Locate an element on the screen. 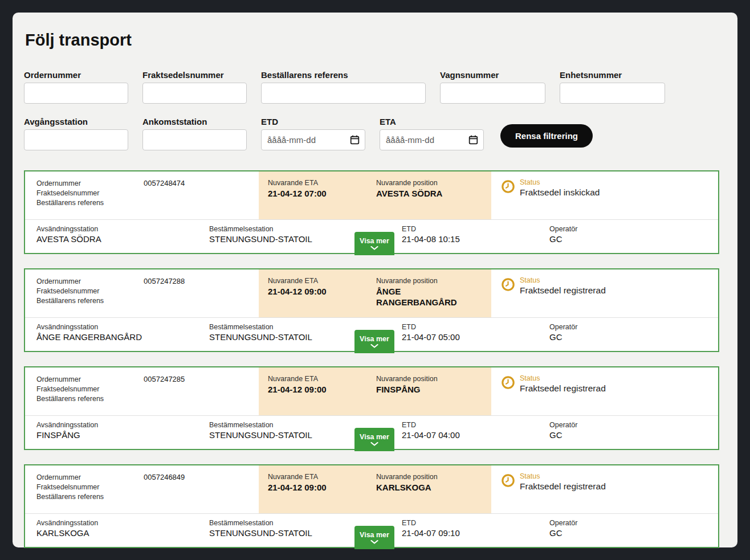 Image resolution: width=750 pixels, height=560 pixels. avsandningsstation-value: AVESTA SÖDRA is located at coordinates (123, 239).